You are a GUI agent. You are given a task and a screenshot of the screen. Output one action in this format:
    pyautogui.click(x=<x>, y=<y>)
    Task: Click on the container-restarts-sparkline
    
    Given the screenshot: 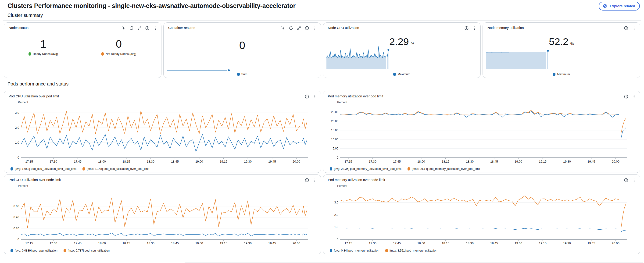 What is the action you would take?
    pyautogui.click(x=198, y=68)
    